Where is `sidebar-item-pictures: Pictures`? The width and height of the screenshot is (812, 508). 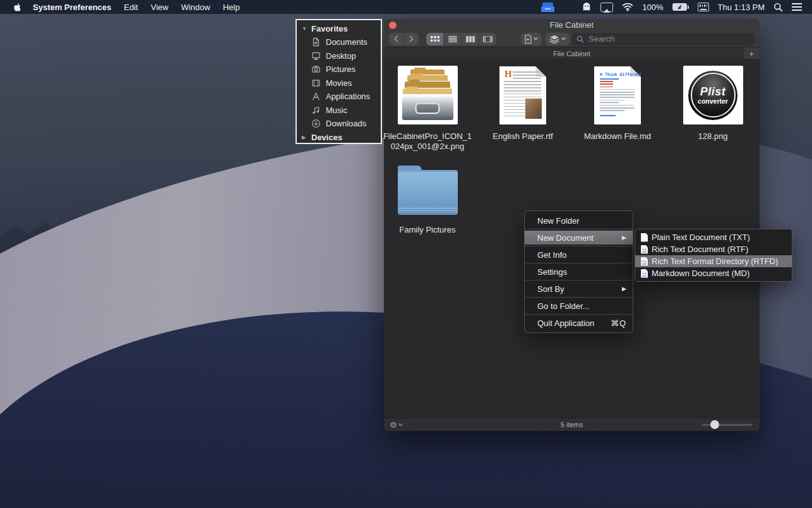 sidebar-item-pictures: Pictures is located at coordinates (338, 70).